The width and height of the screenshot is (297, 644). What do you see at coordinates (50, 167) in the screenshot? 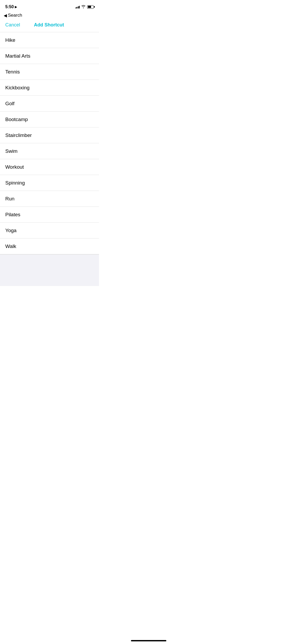
I see `list-item: Workout` at bounding box center [50, 167].